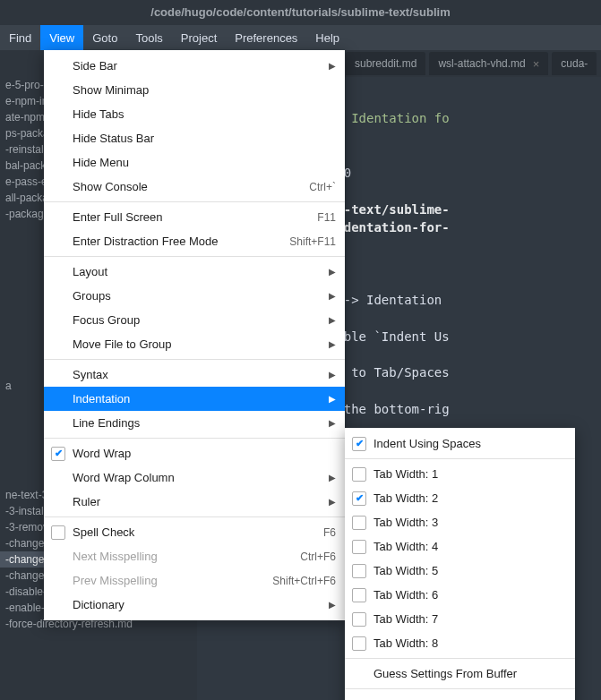  I want to click on menu-item-view: View, so click(62, 38).